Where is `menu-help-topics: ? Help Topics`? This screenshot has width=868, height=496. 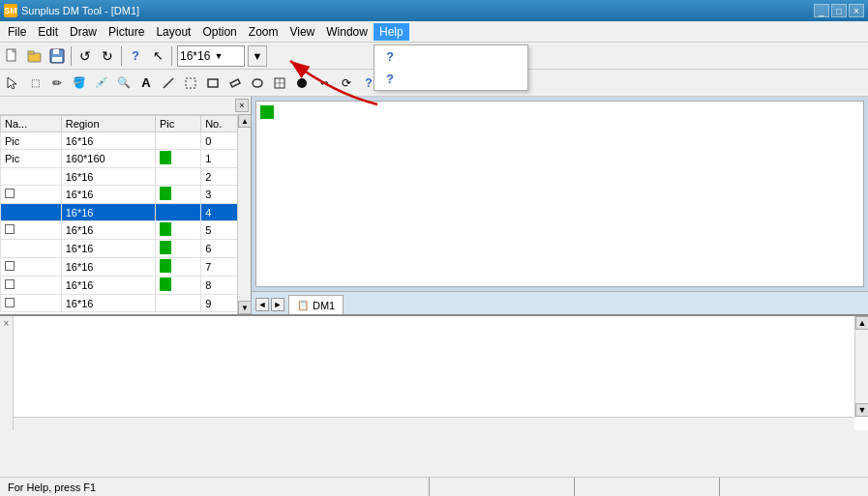 menu-help-topics: ? Help Topics is located at coordinates (451, 56).